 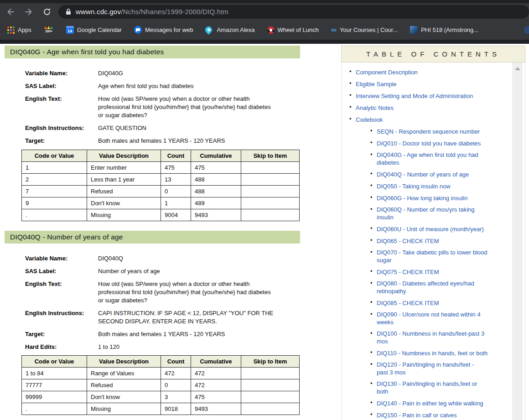 What do you see at coordinates (49, 30) in the screenshot?
I see `mail-hundred-plus-icon: 100+` at bounding box center [49, 30].